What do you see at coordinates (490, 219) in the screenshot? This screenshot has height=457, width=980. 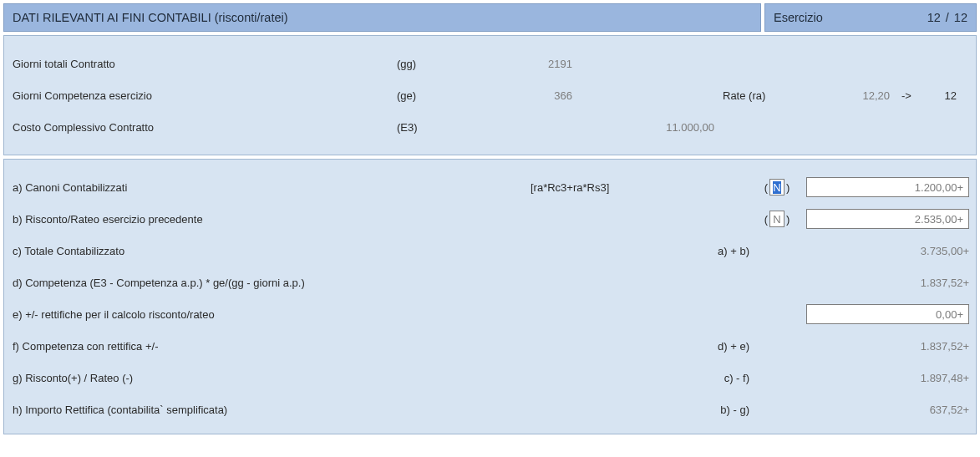 I see `calc-row-b: b) Risconto/Rateo esercizio precedente (…` at bounding box center [490, 219].